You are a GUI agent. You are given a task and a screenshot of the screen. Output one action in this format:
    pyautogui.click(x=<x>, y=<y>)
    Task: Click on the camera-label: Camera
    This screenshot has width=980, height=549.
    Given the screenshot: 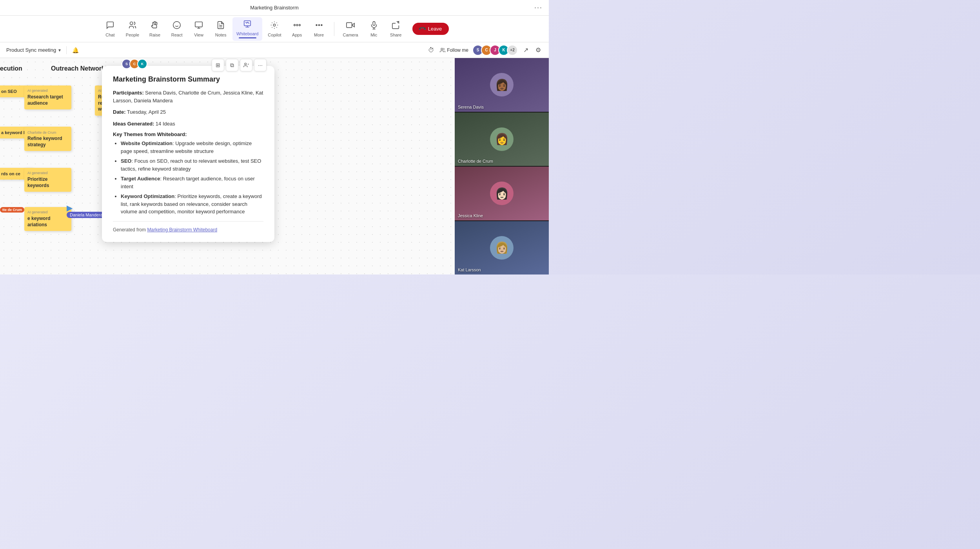 What is the action you would take?
    pyautogui.click(x=350, y=35)
    